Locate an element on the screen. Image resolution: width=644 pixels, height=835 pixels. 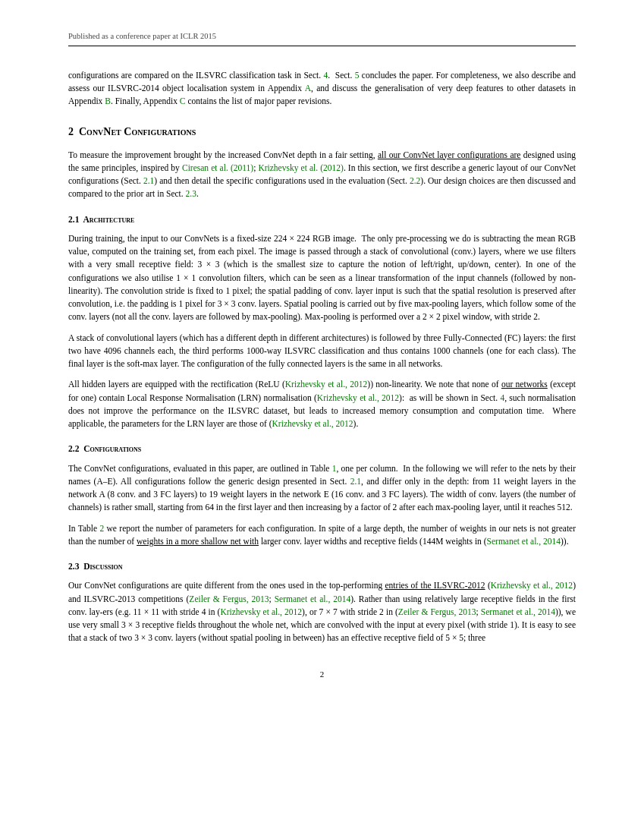
link-krizhevsky2012: Krizhevsky et al. (2012) is located at coordinates (300, 168).